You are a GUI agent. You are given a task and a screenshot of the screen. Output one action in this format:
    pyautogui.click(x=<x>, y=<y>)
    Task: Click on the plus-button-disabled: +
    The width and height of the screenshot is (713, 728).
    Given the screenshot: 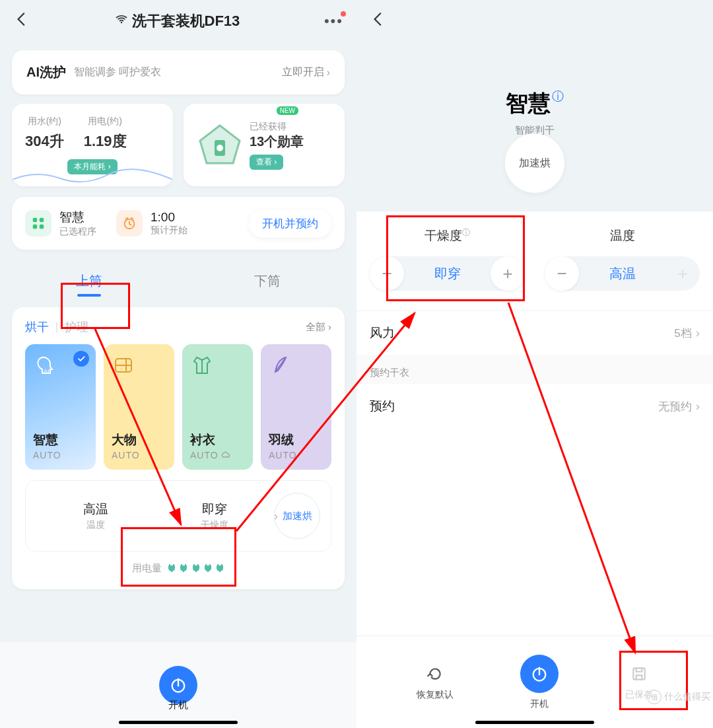 What is the action you would take?
    pyautogui.click(x=683, y=273)
    